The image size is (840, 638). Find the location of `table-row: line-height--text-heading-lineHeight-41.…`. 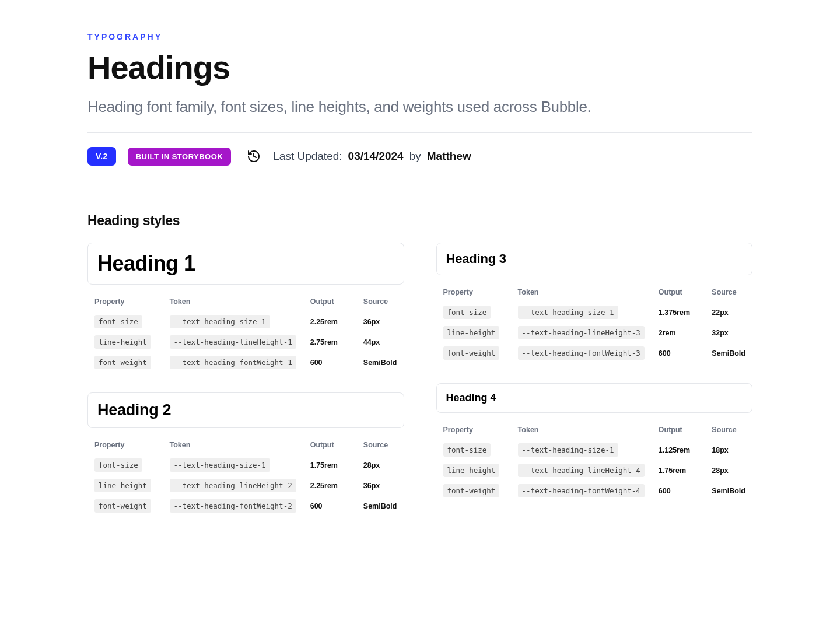

table-row: line-height--text-heading-lineHeight-41.… is located at coordinates (595, 470).